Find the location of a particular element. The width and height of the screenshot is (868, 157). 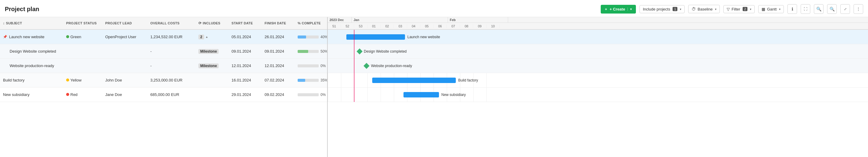

progress-bar-fill is located at coordinates (303, 51).